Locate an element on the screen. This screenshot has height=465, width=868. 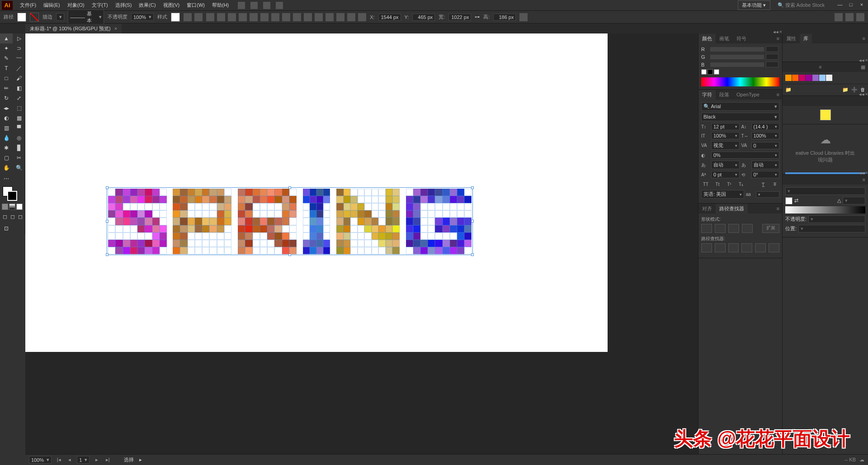
auto2: 自动 is located at coordinates (766, 165).